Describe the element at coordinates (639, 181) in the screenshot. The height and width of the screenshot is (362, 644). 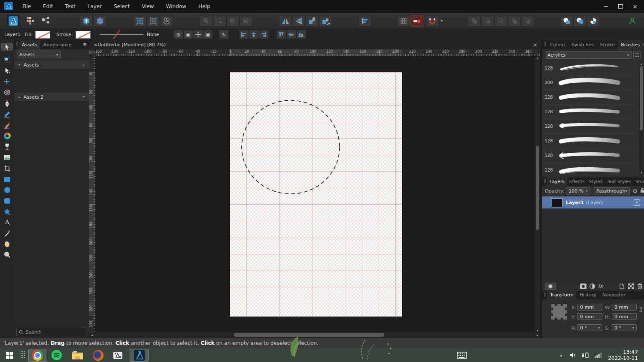
I see `tab-stock: Stock` at that location.